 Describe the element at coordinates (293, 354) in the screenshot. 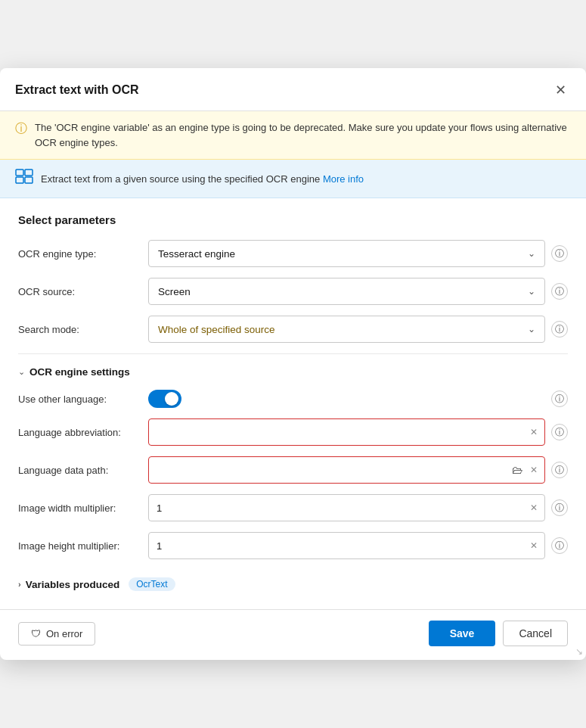

I see `section-divider` at that location.